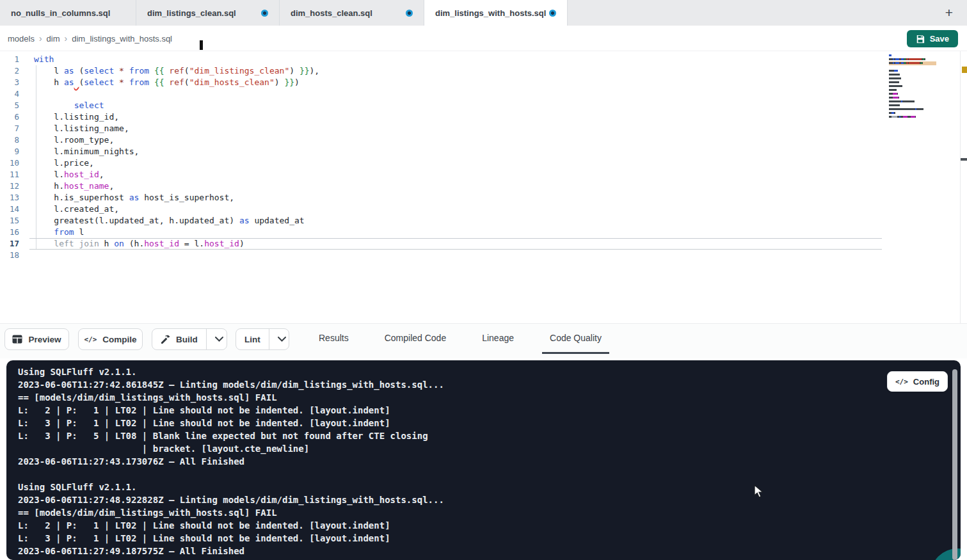 This screenshot has width=967, height=560. What do you see at coordinates (160, 209) in the screenshot?
I see `code-line: 14 l.created_at,` at bounding box center [160, 209].